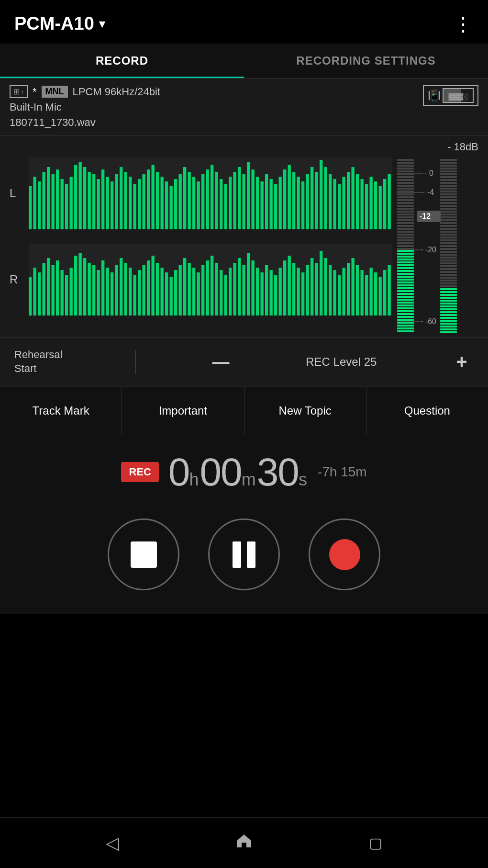 The width and height of the screenshot is (488, 868). I want to click on minus-button: —, so click(221, 362).